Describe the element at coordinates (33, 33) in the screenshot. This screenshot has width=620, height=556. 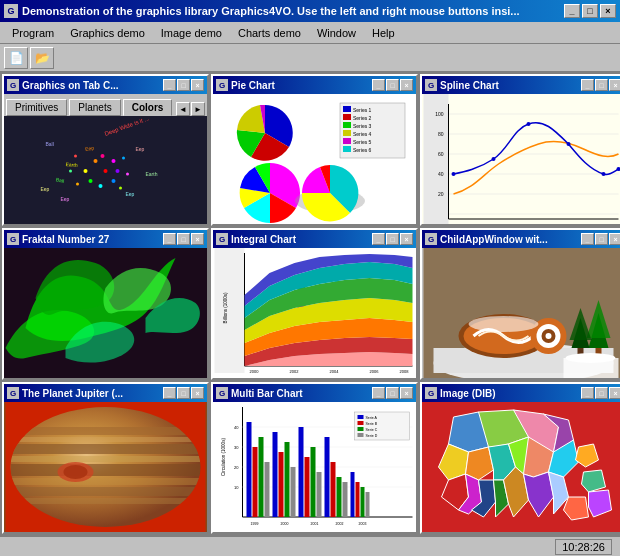
I see `menu-program: Program` at that location.